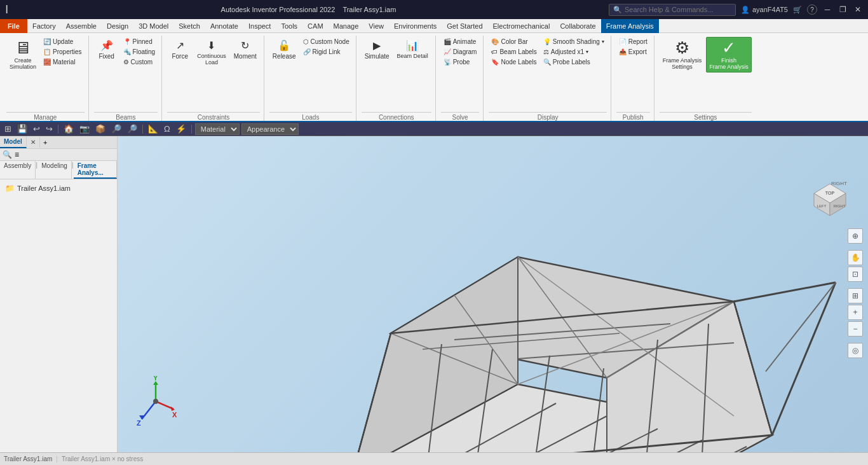  What do you see at coordinates (377, 56) in the screenshot?
I see `simulate-label: Simulate` at bounding box center [377, 56].